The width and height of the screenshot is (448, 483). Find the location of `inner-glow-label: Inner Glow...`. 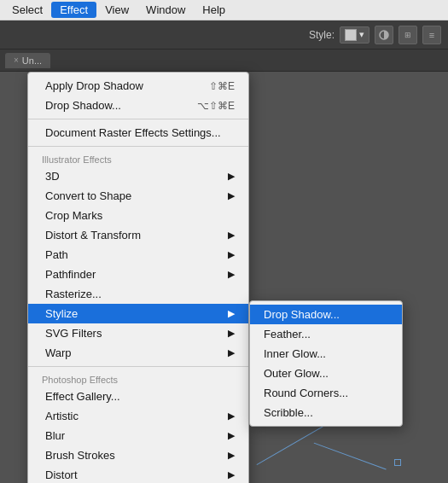

inner-glow-label: Inner Glow... is located at coordinates (295, 353).